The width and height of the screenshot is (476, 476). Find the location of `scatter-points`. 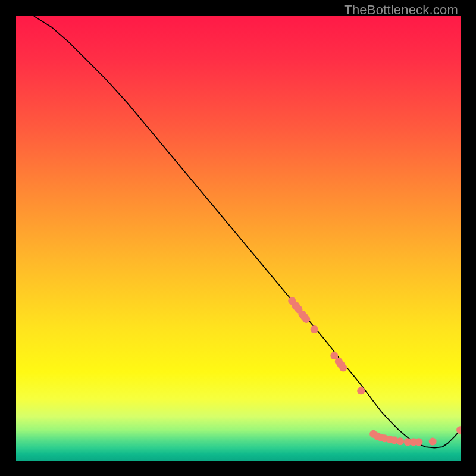

scatter-points is located at coordinates (375, 371).